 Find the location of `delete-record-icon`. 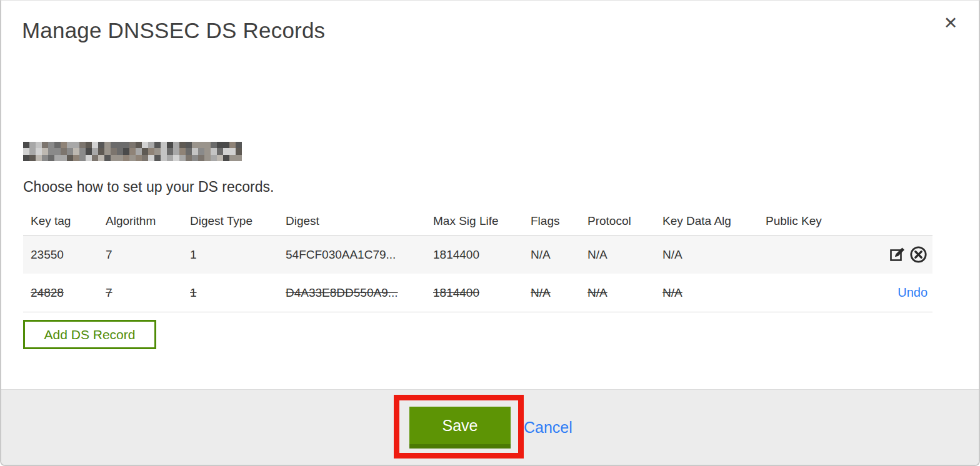

delete-record-icon is located at coordinates (918, 255).